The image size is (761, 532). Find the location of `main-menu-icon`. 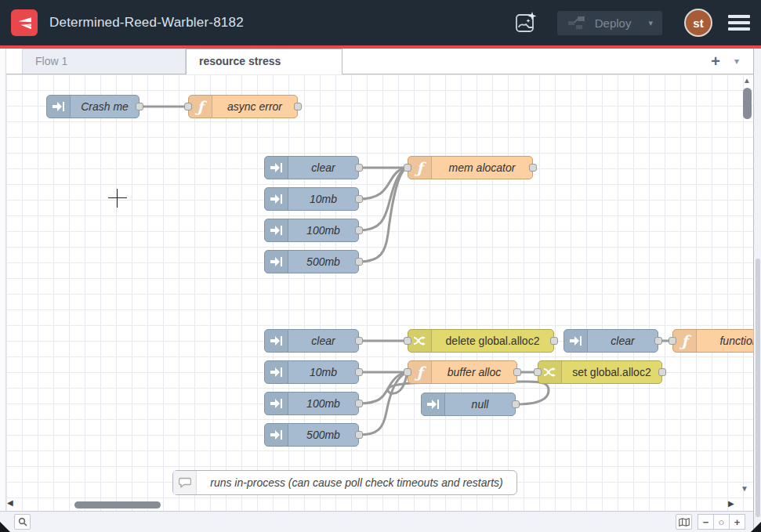

main-menu-icon is located at coordinates (739, 23).